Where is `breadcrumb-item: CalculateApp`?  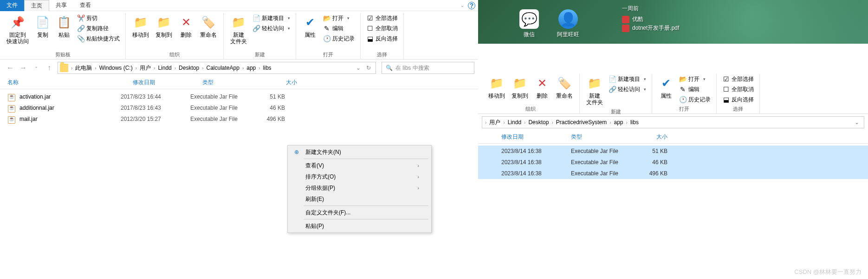
breadcrumb-item: CalculateApp is located at coordinates (223, 68).